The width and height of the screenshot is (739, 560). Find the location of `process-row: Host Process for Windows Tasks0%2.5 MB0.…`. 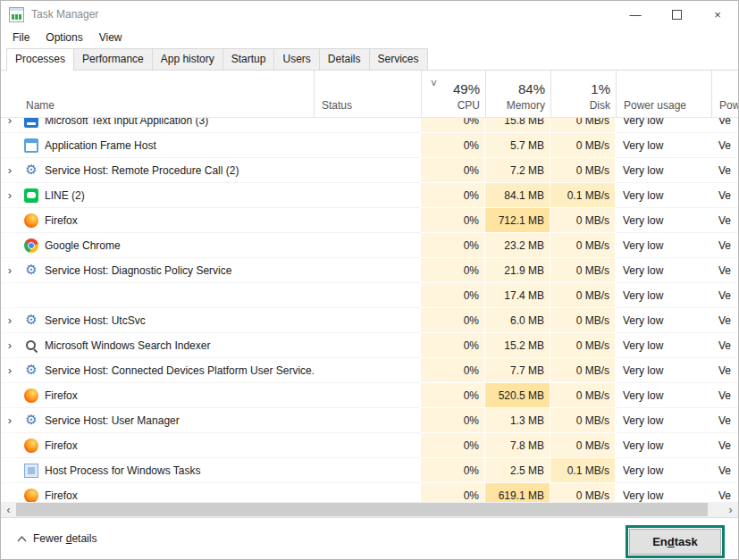

process-row: Host Process for Windows Tasks0%2.5 MB0.… is located at coordinates (370, 471).